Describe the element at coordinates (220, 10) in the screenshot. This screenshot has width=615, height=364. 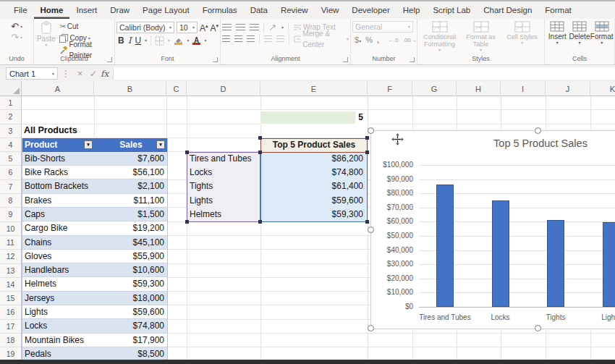
I see `ribbon-tab: Formulas` at that location.